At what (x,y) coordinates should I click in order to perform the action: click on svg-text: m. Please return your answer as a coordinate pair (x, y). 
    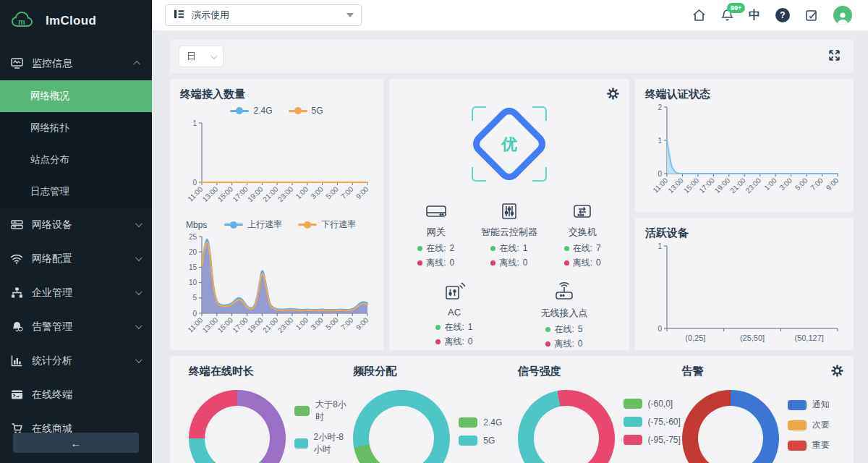
    Looking at the image, I should click on (22, 22).